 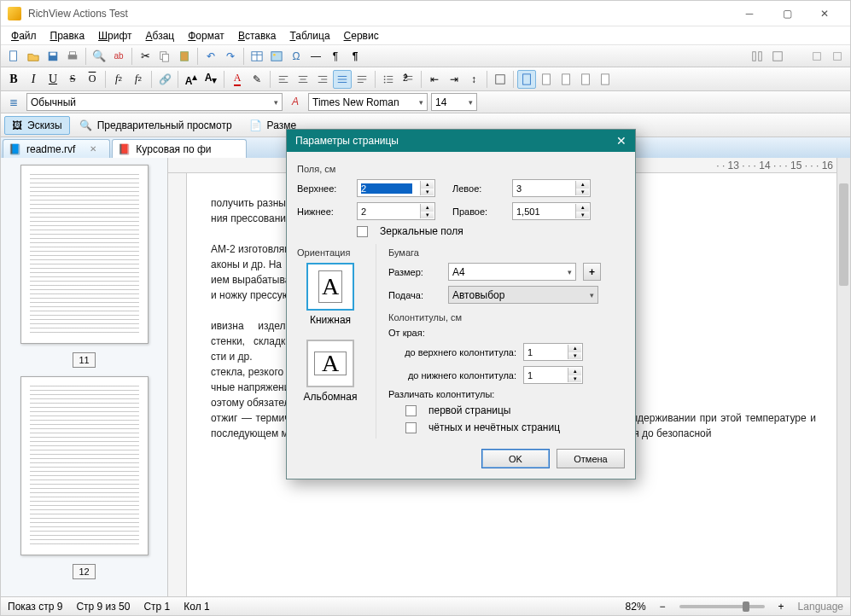 I want to click on zoom-out-button: −, so click(x=662, y=607).